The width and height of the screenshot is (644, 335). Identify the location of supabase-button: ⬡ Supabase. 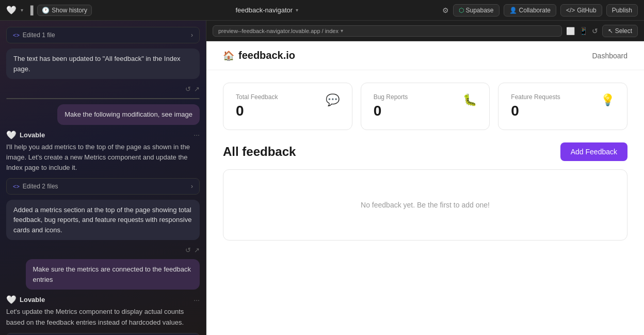
(476, 10).